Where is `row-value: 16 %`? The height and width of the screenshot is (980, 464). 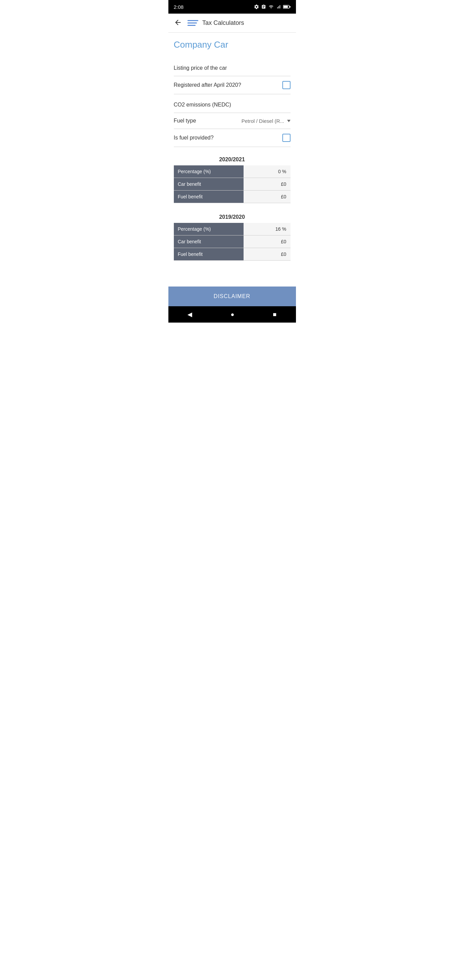 row-value: 16 % is located at coordinates (267, 229).